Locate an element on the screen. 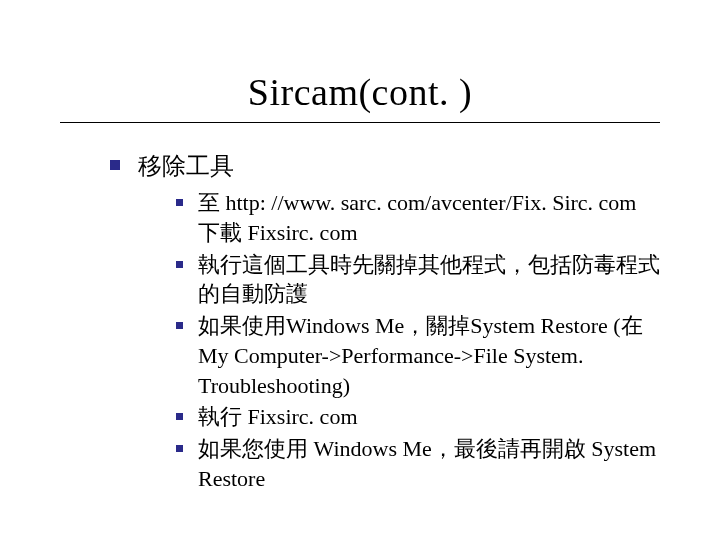 This screenshot has height=540, width=720. title-underline is located at coordinates (360, 122).